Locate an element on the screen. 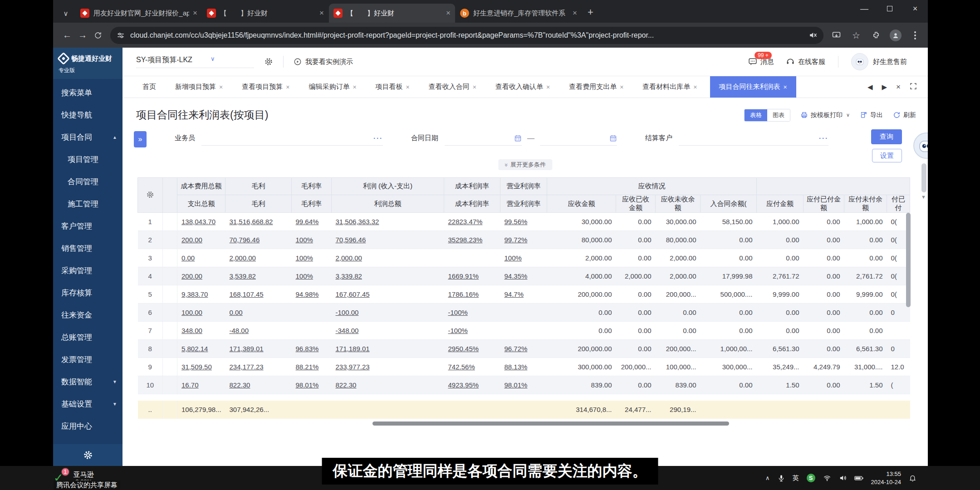 The image size is (980, 490). drill-down-link: 94.35% is located at coordinates (516, 276).